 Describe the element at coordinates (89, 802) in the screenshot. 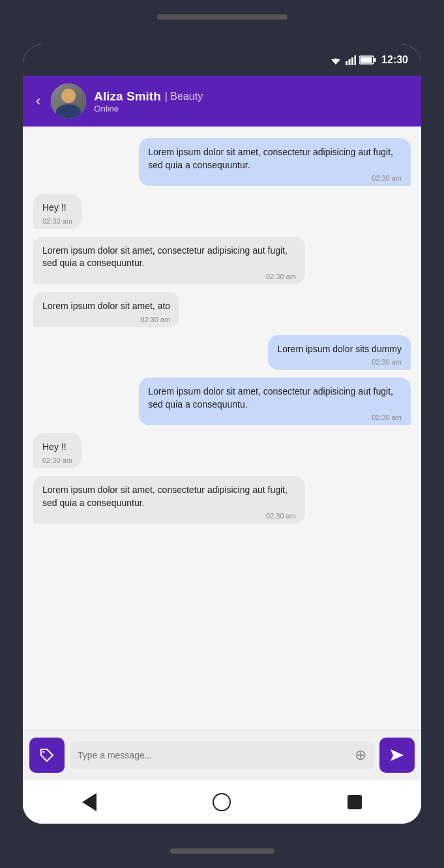

I see `back-triangle-icon` at that location.